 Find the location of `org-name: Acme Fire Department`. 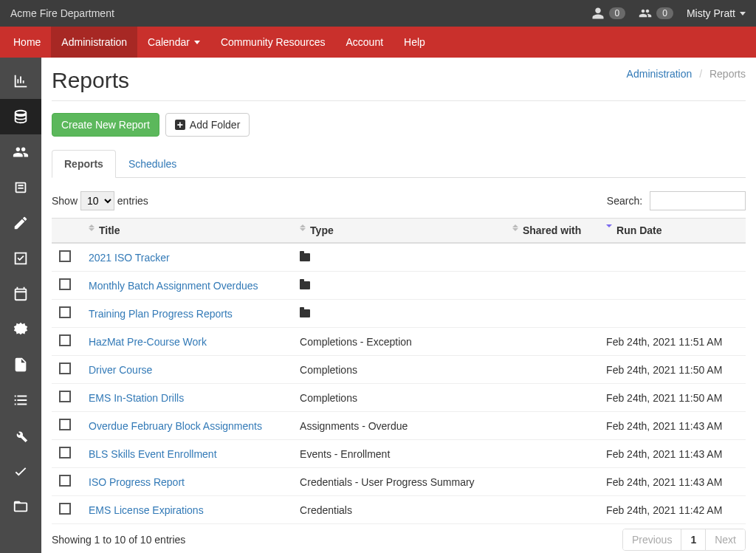

org-name: Acme Fire Department is located at coordinates (62, 13).